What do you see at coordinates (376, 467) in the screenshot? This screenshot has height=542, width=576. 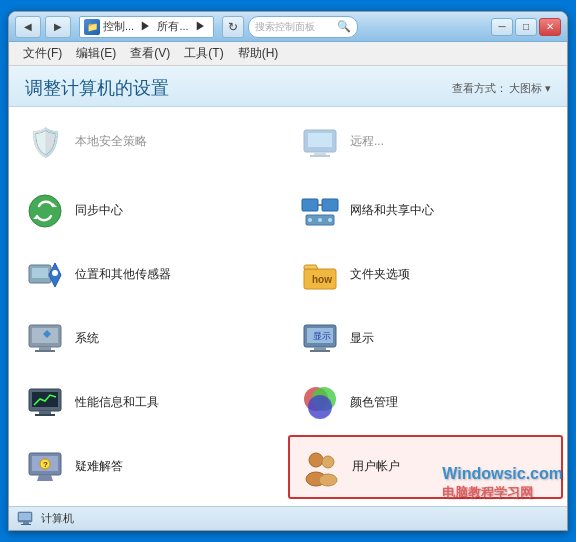 I see `item-label-user: 用户帐户` at bounding box center [376, 467].